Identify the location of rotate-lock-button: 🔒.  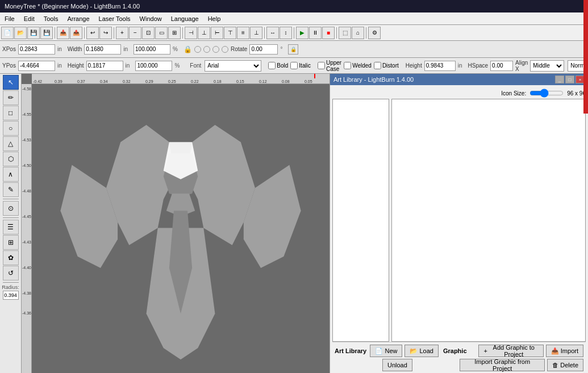
(293, 49).